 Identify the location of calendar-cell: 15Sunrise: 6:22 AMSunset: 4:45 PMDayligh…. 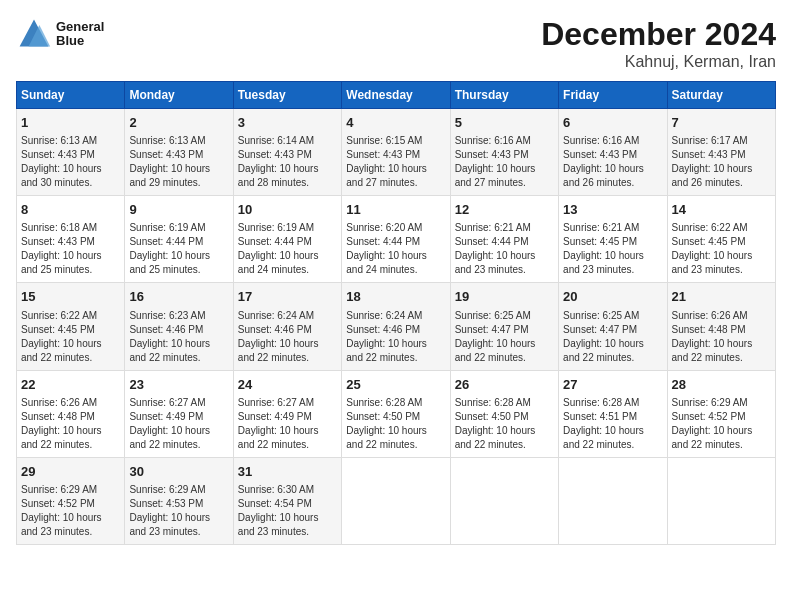
(71, 326).